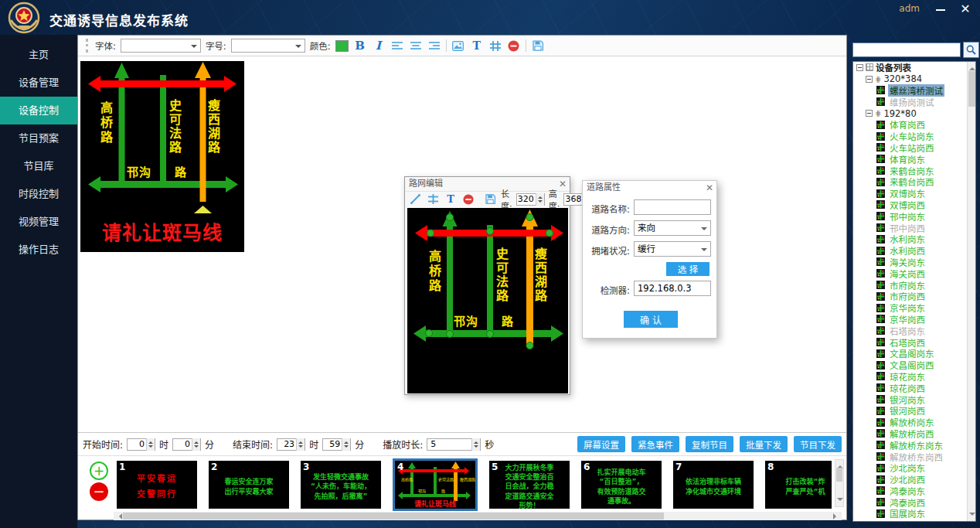 This screenshot has height=528, width=980. What do you see at coordinates (914, 513) in the screenshot?
I see `device-item: 国展岗东` at bounding box center [914, 513].